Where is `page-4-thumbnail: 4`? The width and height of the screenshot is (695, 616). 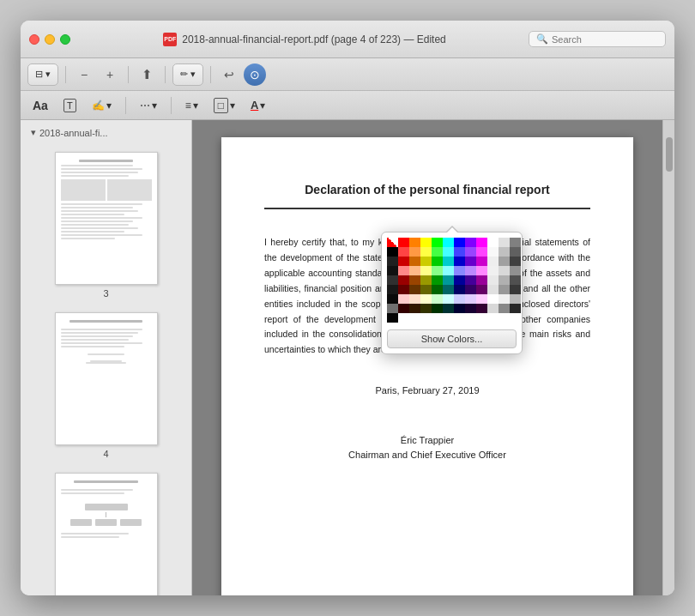 page-4-thumbnail: 4 is located at coordinates (106, 386).